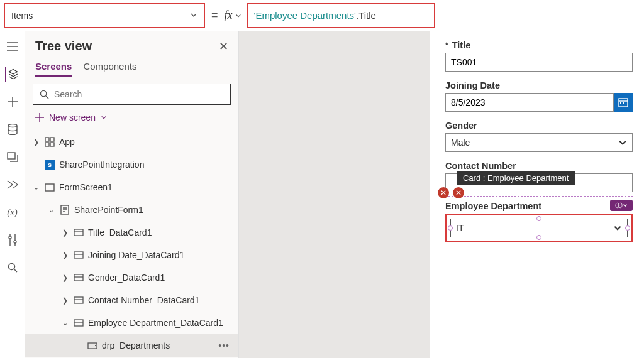 The image size is (644, 358). Describe the element at coordinates (104, 16) in the screenshot. I see `property-dropdown: Items` at that location.